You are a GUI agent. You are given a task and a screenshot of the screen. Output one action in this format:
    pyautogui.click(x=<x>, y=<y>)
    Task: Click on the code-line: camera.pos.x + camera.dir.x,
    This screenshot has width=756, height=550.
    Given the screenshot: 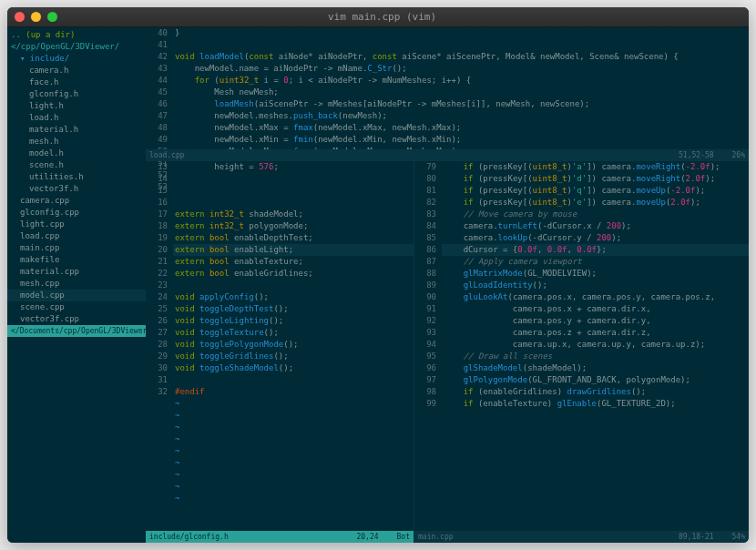 What is the action you would take?
    pyautogui.click(x=596, y=310)
    